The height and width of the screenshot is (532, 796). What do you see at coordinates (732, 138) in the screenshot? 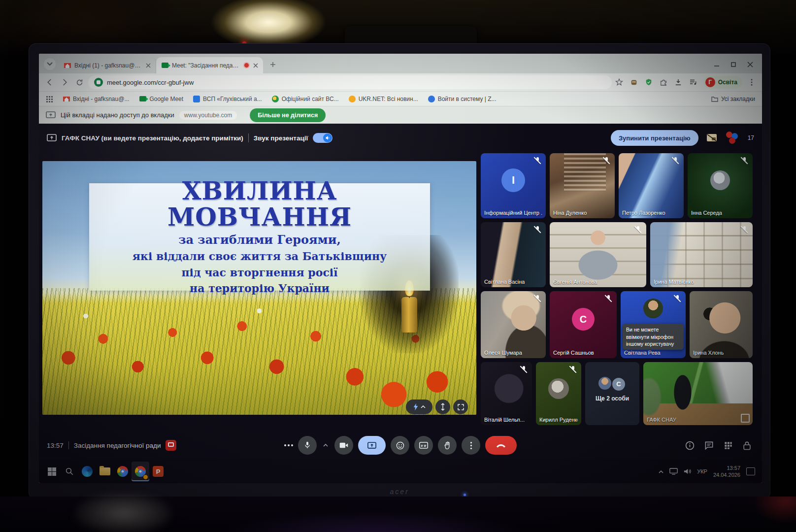
I see `participants-avatars` at bounding box center [732, 138].